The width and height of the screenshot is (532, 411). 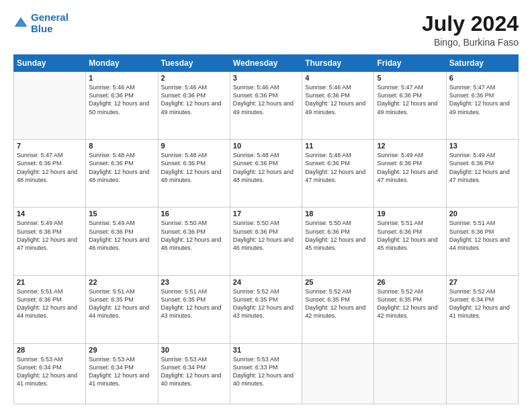 What do you see at coordinates (194, 214) in the screenshot?
I see `day-number: 16` at bounding box center [194, 214].